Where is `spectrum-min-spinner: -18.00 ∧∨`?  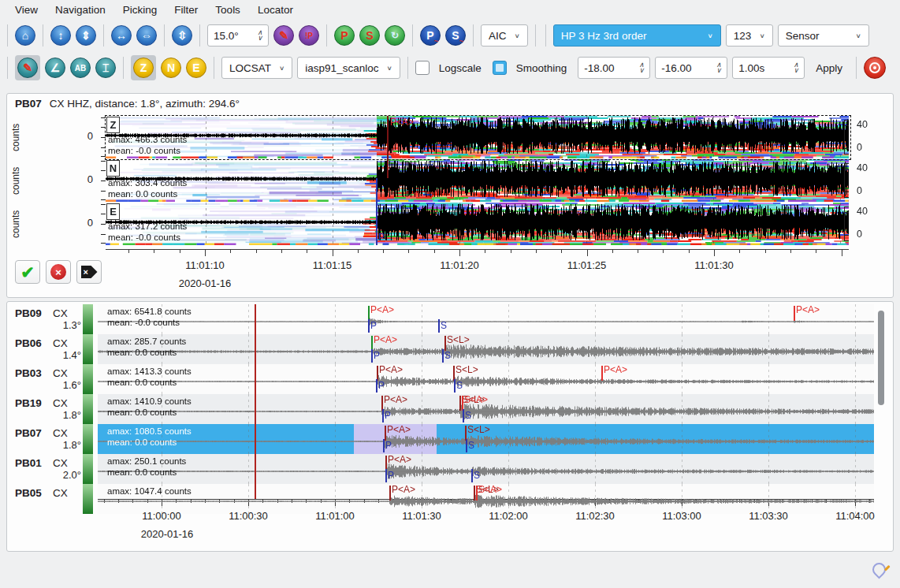 spectrum-min-spinner: -18.00 ∧∨ is located at coordinates (614, 68).